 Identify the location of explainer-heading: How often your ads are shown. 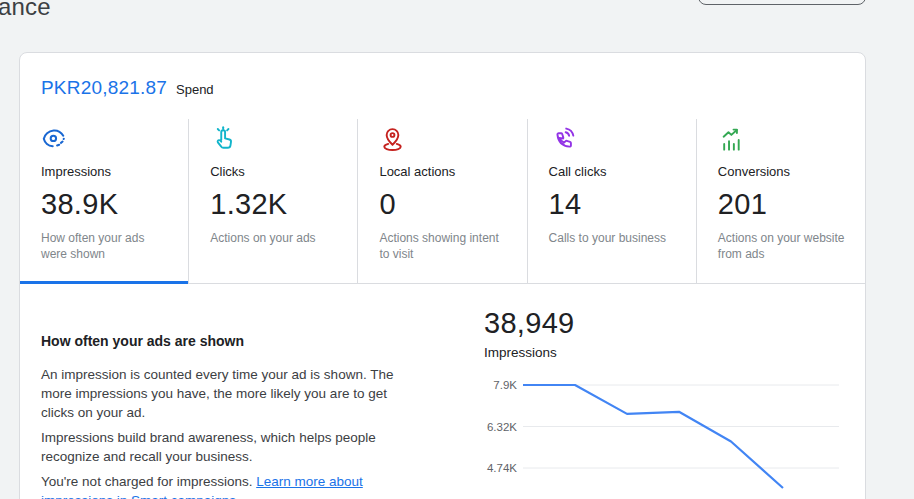
(224, 341).